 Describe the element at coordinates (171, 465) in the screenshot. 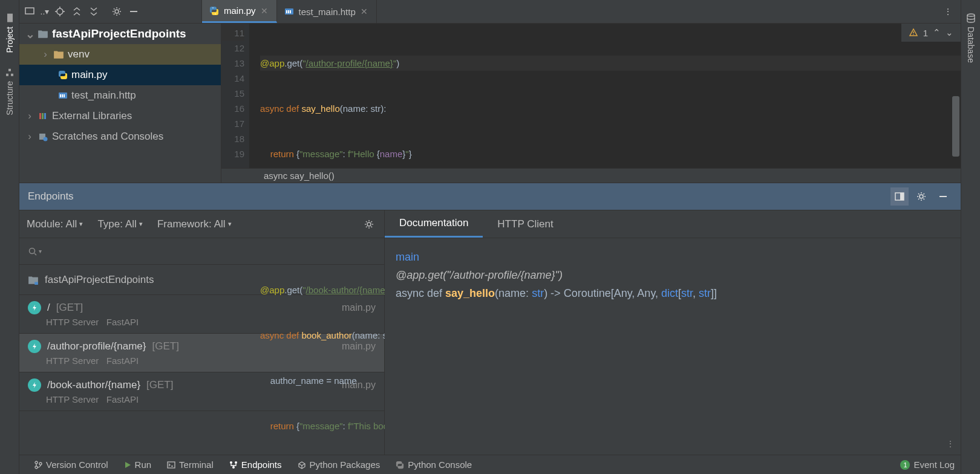

I see `terminal-icon` at that location.